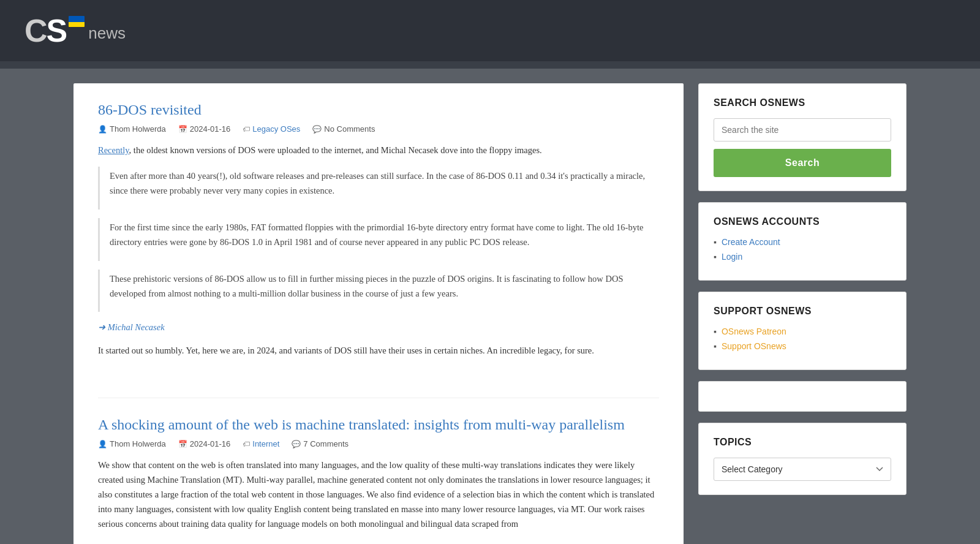  I want to click on accounts-widget: OSNEWS ACCOUNTS Create Account Login, so click(802, 241).